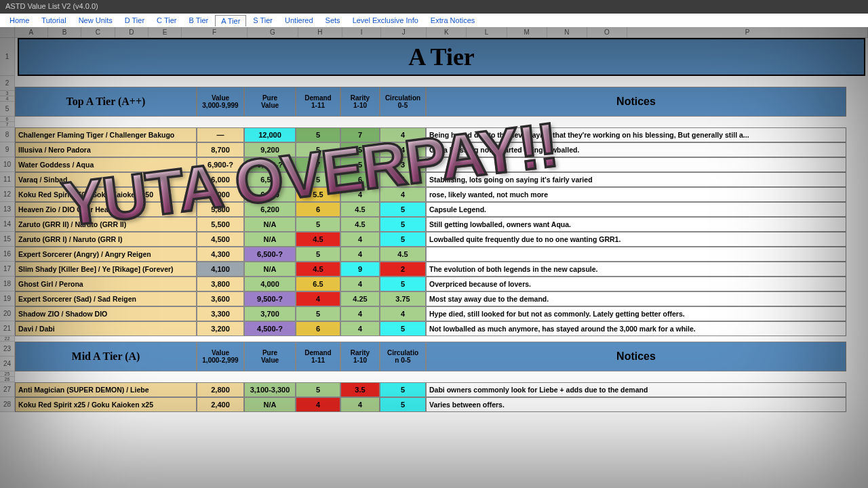  What do you see at coordinates (441, 390) in the screenshot?
I see `table-row: Anti Magician (SUPER DEMON) / Liebe2,800…` at bounding box center [441, 390].